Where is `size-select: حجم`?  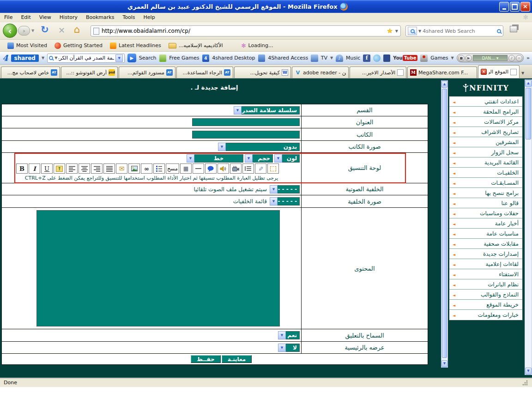 size-select: حجم is located at coordinates (259, 158).